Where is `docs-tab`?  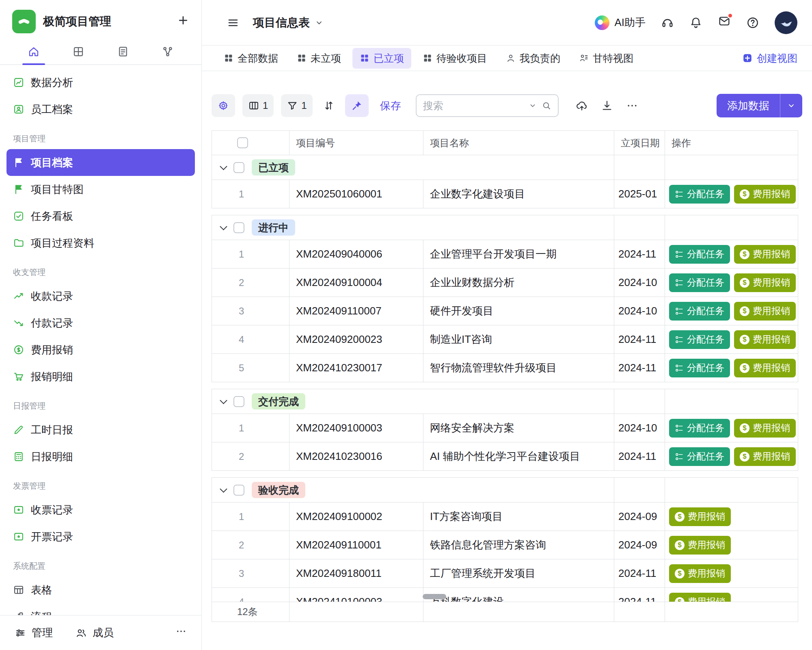
docs-tab is located at coordinates (123, 52).